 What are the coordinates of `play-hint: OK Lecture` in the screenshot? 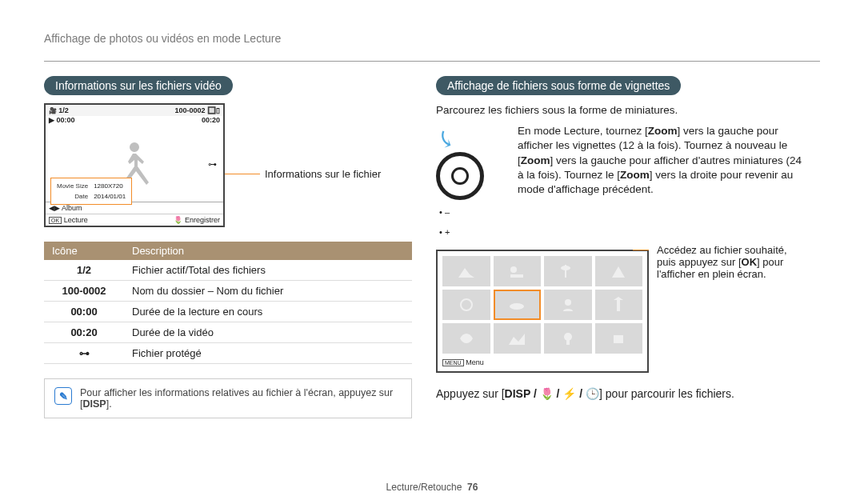 It's located at (69, 220).